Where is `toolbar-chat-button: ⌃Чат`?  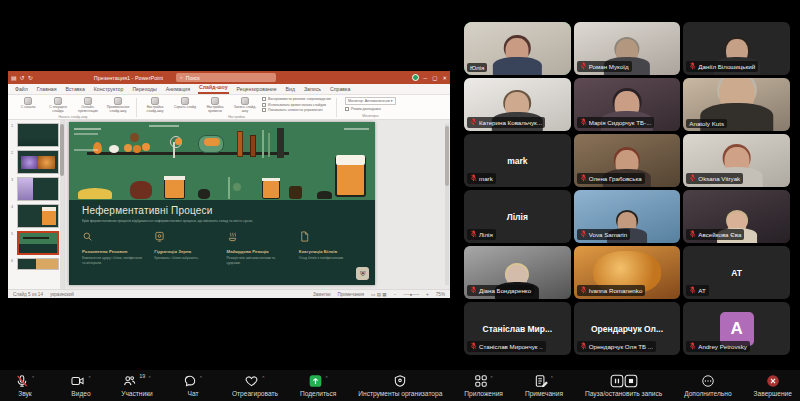 toolbar-chat-button: ⌃Чат is located at coordinates (193, 386).